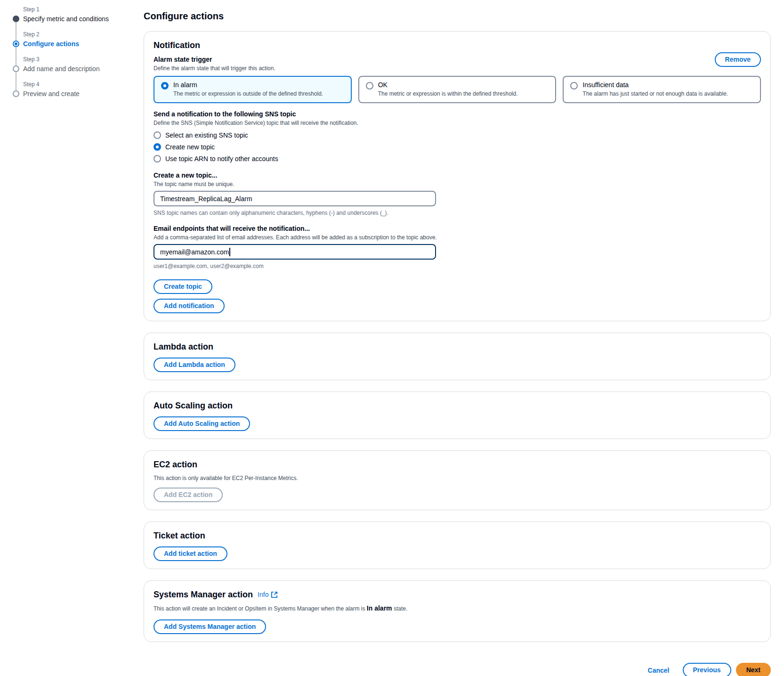 This screenshot has height=676, width=784. What do you see at coordinates (78, 90) in the screenshot?
I see `step-4-preview-create: Step 4 Preview and create` at bounding box center [78, 90].